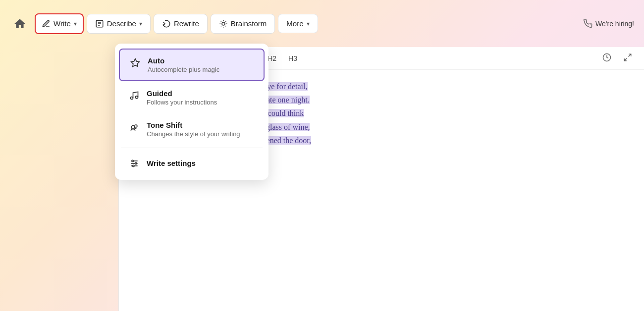 The height and width of the screenshot is (311, 644). Describe the element at coordinates (308, 24) in the screenshot. I see `more-chevron-icon: ▾` at that location.